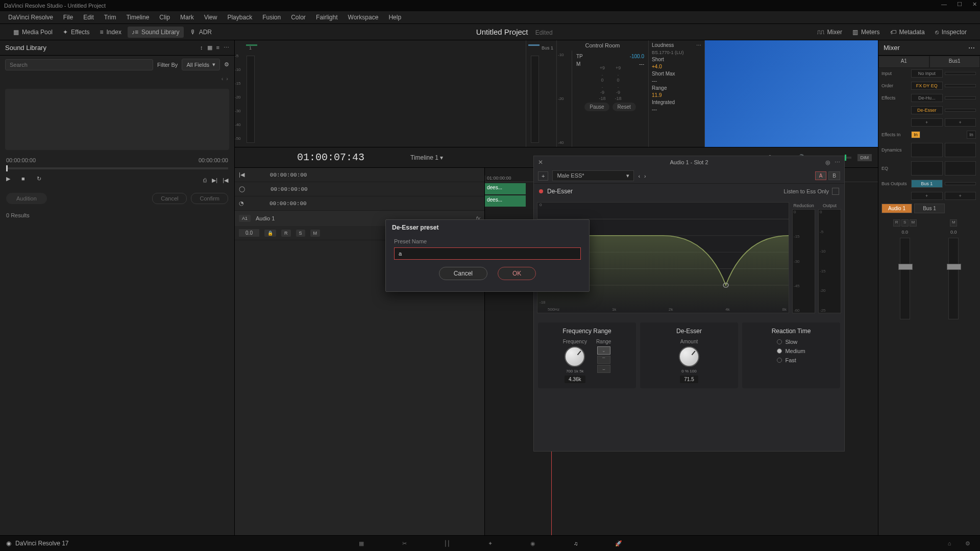 Image resolution: width=980 pixels, height=551 pixels. Describe the element at coordinates (505, 201) in the screenshot. I see `audio-clip-2: dees...` at that location.